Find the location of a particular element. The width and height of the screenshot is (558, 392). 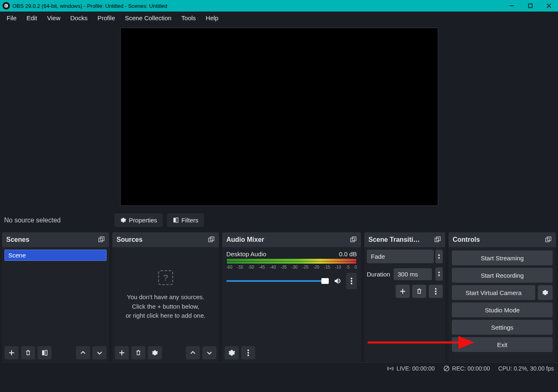

remove-scene-button is located at coordinates (28, 353).